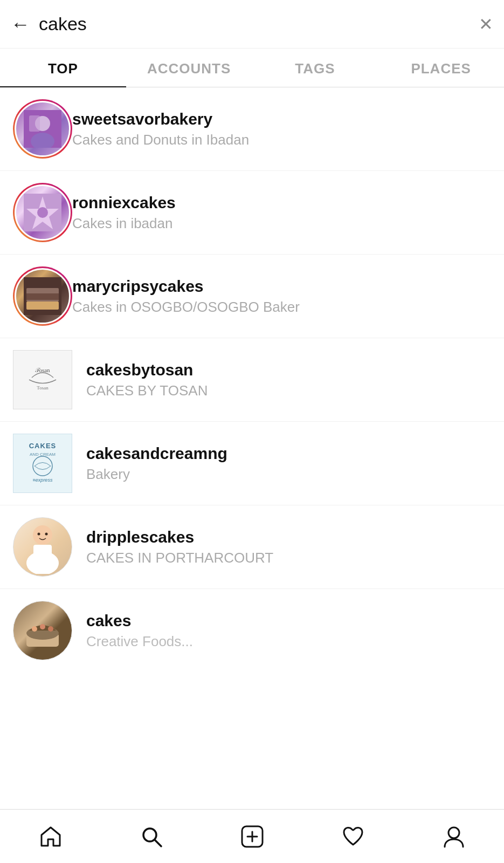  I want to click on heart-icon, so click(353, 837).